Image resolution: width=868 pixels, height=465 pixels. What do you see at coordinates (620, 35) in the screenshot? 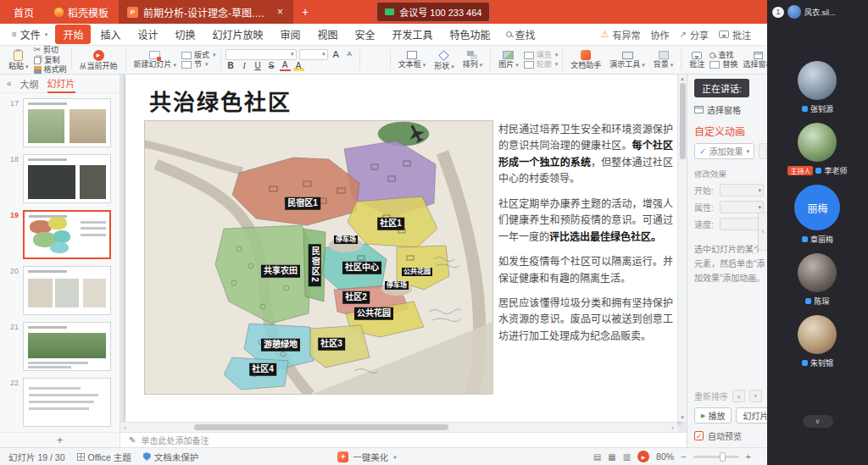
I see `sync-status-button: ⚠ 有异常` at bounding box center [620, 35].